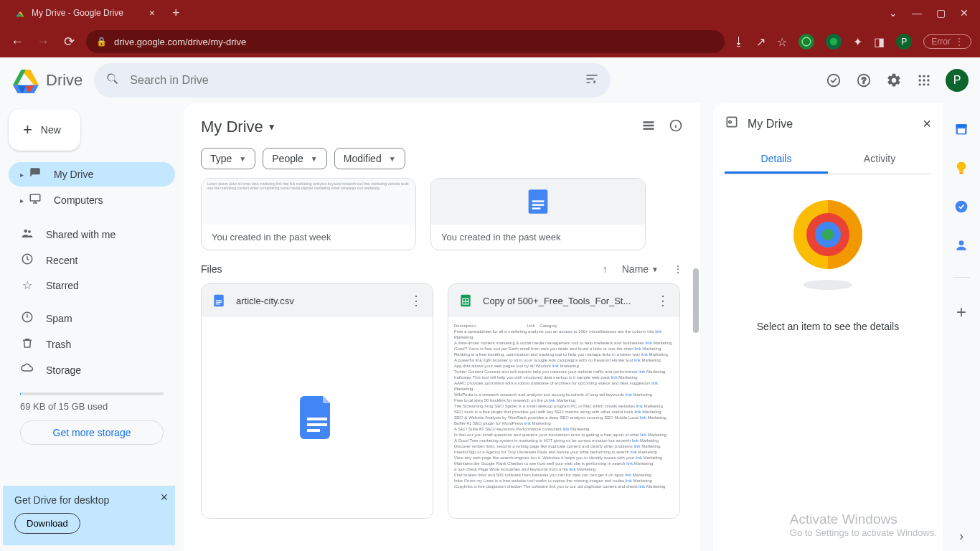  What do you see at coordinates (317, 401) in the screenshot?
I see `file-card: article-city.csv ⋮` at bounding box center [317, 401].